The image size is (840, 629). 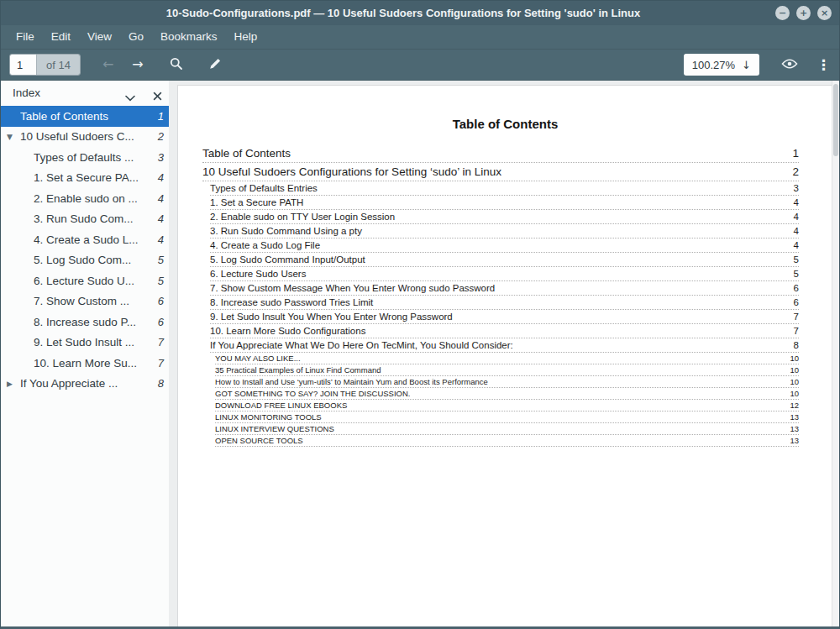 I want to click on toc-entry: 3. Run Sudo Command Using a pty4, so click(x=504, y=232).